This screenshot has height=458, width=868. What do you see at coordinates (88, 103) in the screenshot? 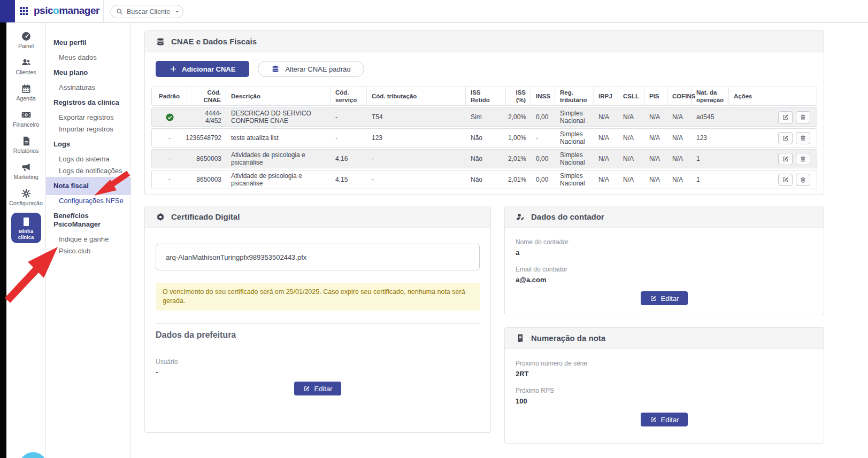
I see `menu-header-registros-da-clínica: Registros da clínica` at bounding box center [88, 103].